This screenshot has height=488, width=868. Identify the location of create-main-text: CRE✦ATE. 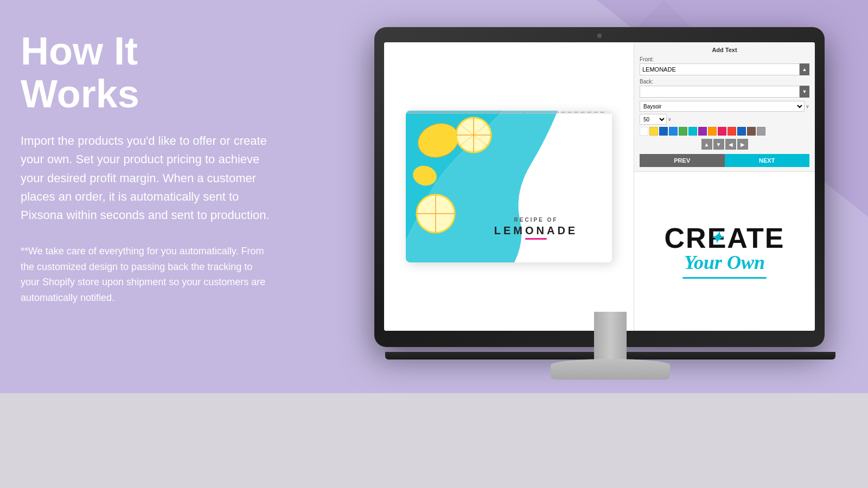
(725, 238).